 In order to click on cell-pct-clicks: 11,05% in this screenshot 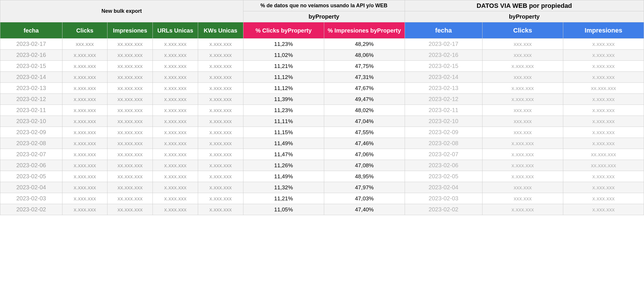, I will do `click(284, 210)`.